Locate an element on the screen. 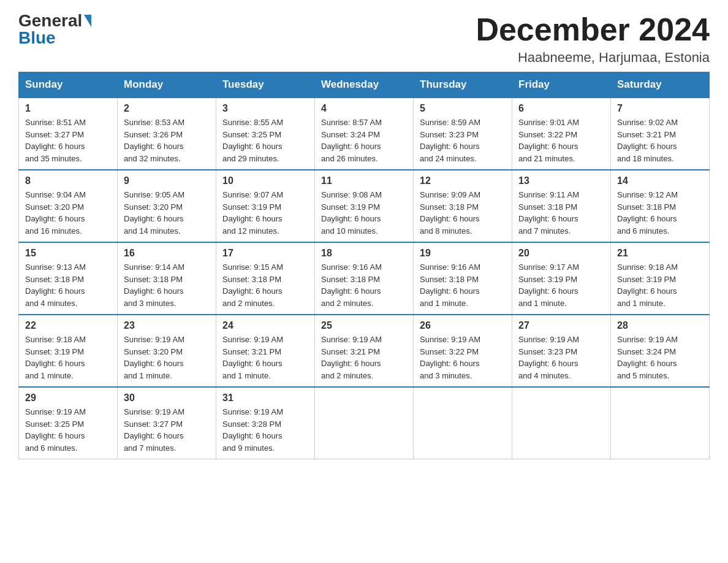 The image size is (728, 563). day-info: Sunrise: 9:19 AMSunset: 3:27 PMDaylight:… is located at coordinates (167, 430).